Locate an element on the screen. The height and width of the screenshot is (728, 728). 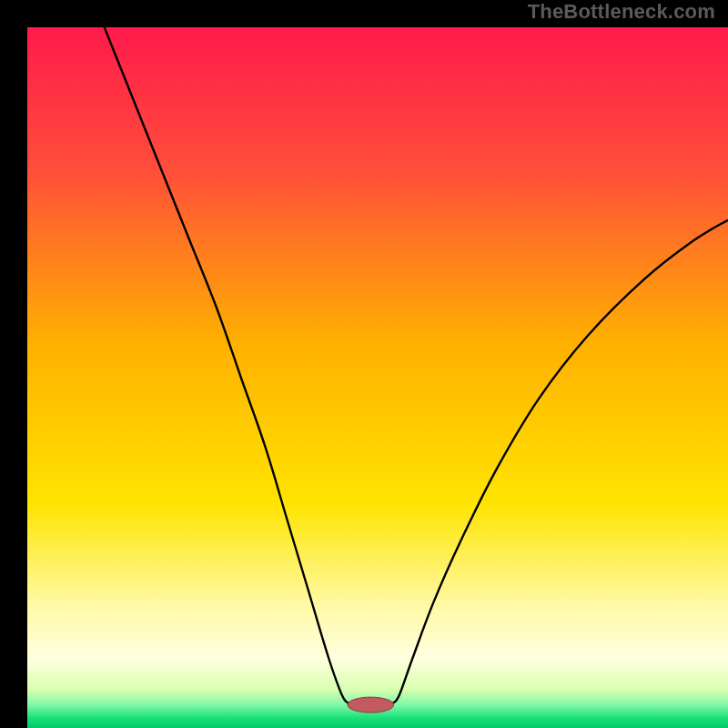
bottleneck-marker is located at coordinates (371, 704).